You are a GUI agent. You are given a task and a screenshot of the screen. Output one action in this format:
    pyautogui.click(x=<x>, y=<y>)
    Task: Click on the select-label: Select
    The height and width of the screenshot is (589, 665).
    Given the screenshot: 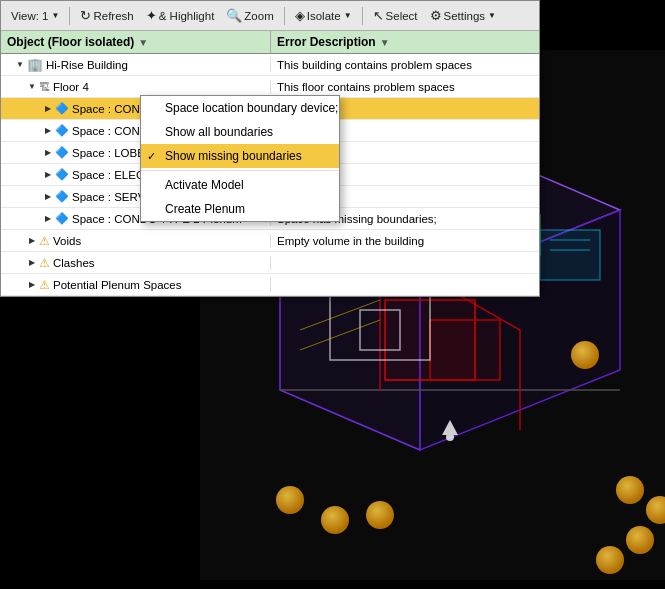 What is the action you would take?
    pyautogui.click(x=402, y=16)
    